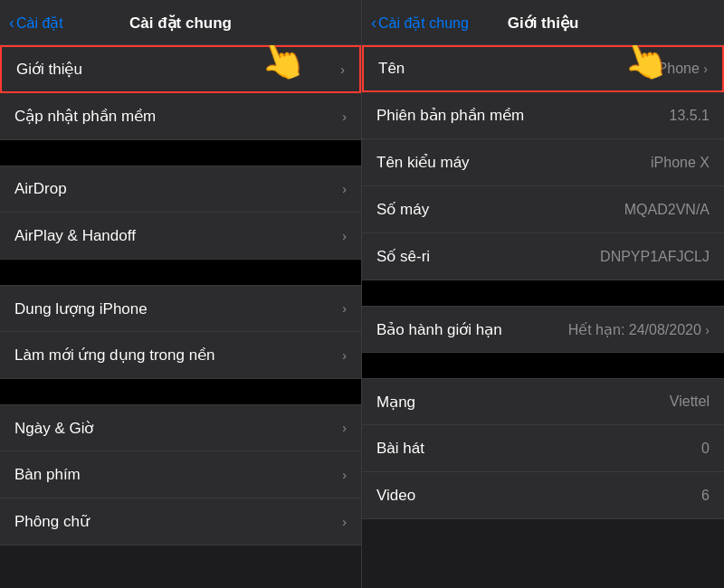  Describe the element at coordinates (655, 257) in the screenshot. I see `so-se-ri-value: DNPYP1AFJCLJ` at that location.